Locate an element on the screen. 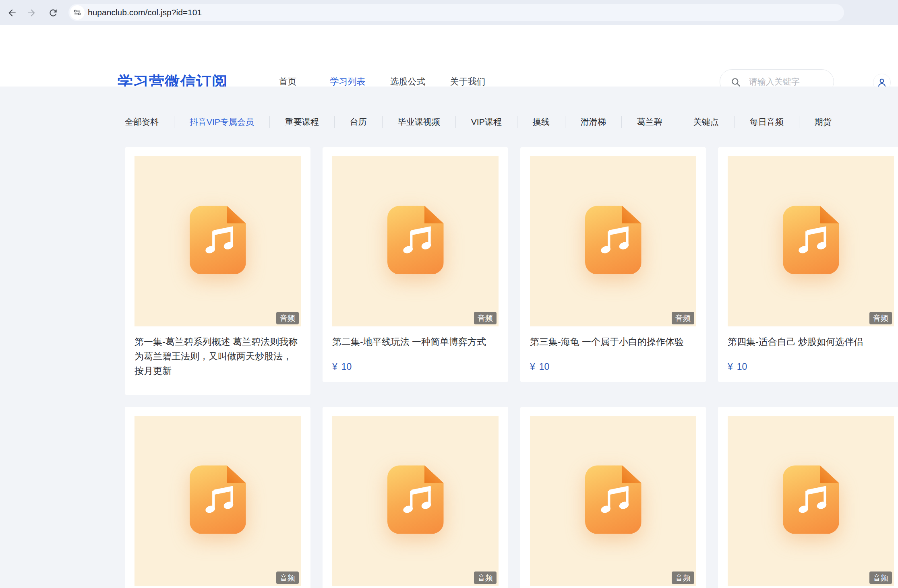 The image size is (898, 588). product-card-body: 第三集-海龟 一个属于小白的操作体验 ¥10 is located at coordinates (613, 350).